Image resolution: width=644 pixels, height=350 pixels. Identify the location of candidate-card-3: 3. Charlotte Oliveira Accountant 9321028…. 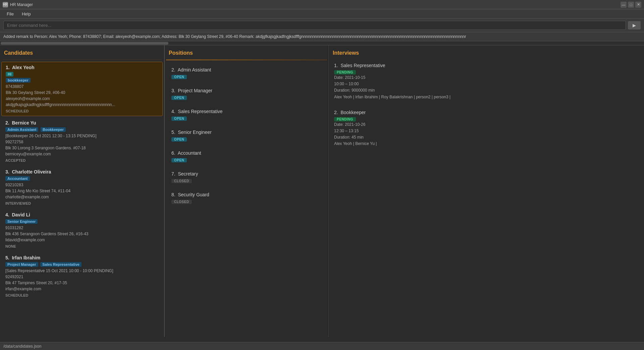
(82, 187).